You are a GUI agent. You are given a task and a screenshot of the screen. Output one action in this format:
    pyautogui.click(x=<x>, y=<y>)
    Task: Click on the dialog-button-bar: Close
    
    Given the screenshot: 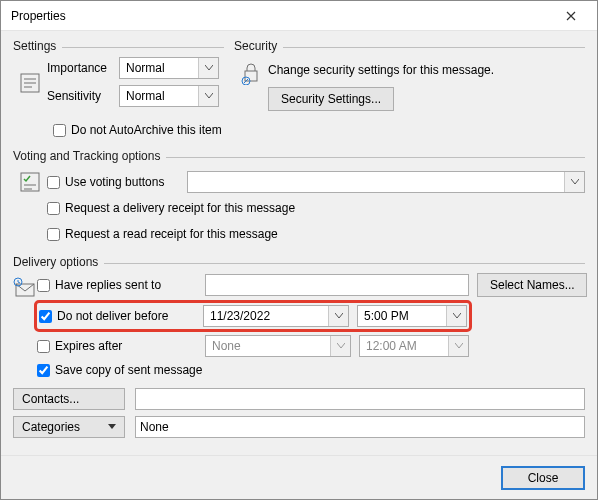 What is the action you would take?
    pyautogui.click(x=299, y=477)
    